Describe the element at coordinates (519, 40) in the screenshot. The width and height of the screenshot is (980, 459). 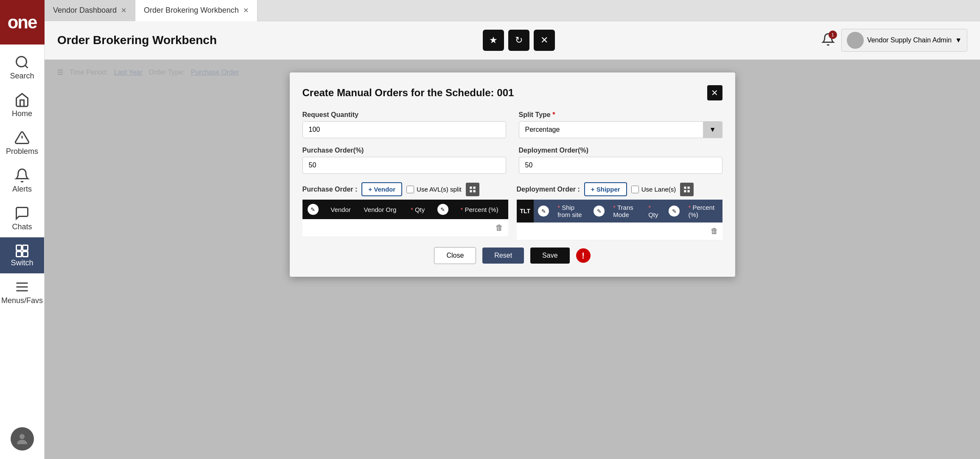
I see `header-actions: ★ ↻ ✕` at that location.